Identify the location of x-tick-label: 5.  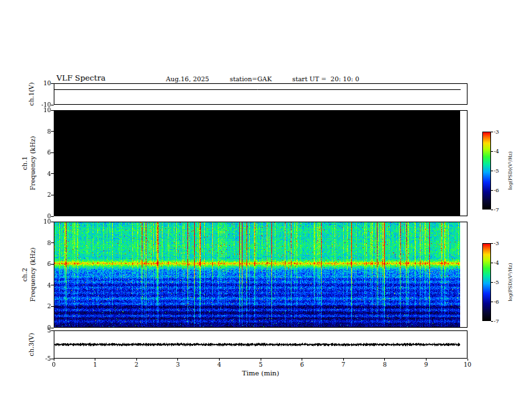
(261, 365).